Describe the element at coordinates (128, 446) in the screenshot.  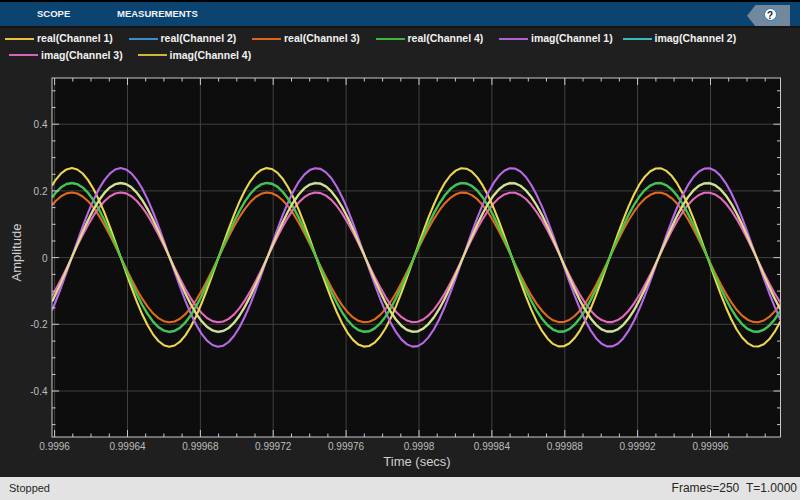
I see `svg-text: 0.99964` at that location.